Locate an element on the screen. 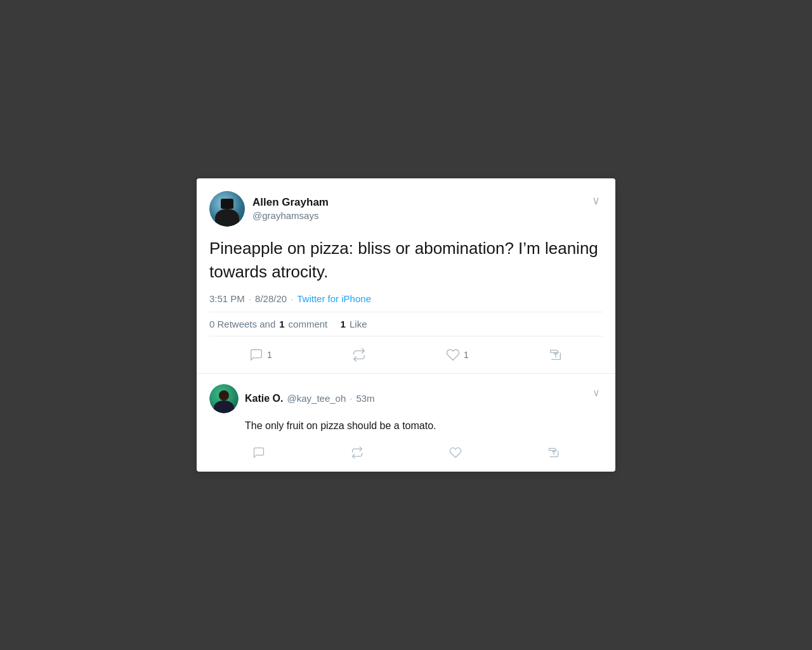 The width and height of the screenshot is (812, 650). tweet-stats: 0 Retweets and 1 comment 1 Like is located at coordinates (406, 324).